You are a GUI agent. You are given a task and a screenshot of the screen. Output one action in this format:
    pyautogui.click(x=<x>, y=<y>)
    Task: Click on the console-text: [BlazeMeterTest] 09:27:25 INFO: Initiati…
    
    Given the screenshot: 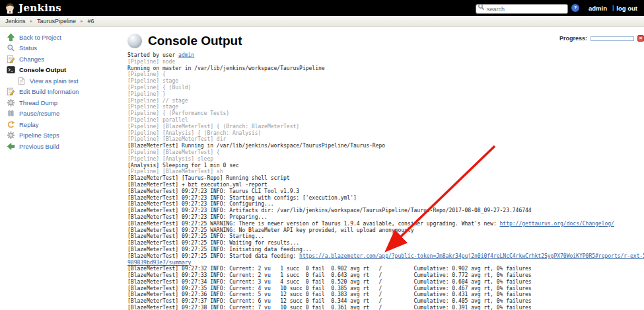 What is the action you would take?
    pyautogui.click(x=219, y=250)
    